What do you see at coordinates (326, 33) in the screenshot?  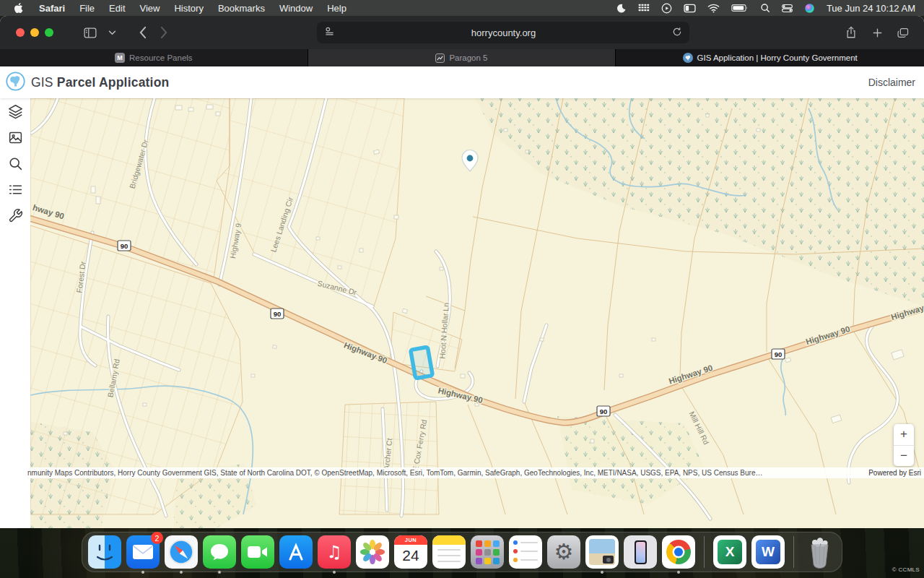 I see `page-format-icon` at bounding box center [326, 33].